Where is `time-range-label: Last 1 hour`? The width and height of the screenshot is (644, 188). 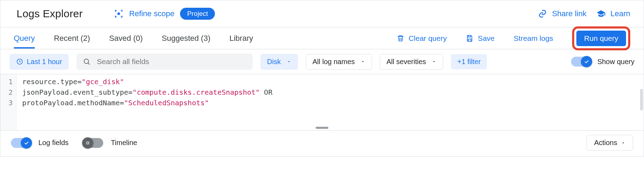 time-range-label: Last 1 hour is located at coordinates (44, 62).